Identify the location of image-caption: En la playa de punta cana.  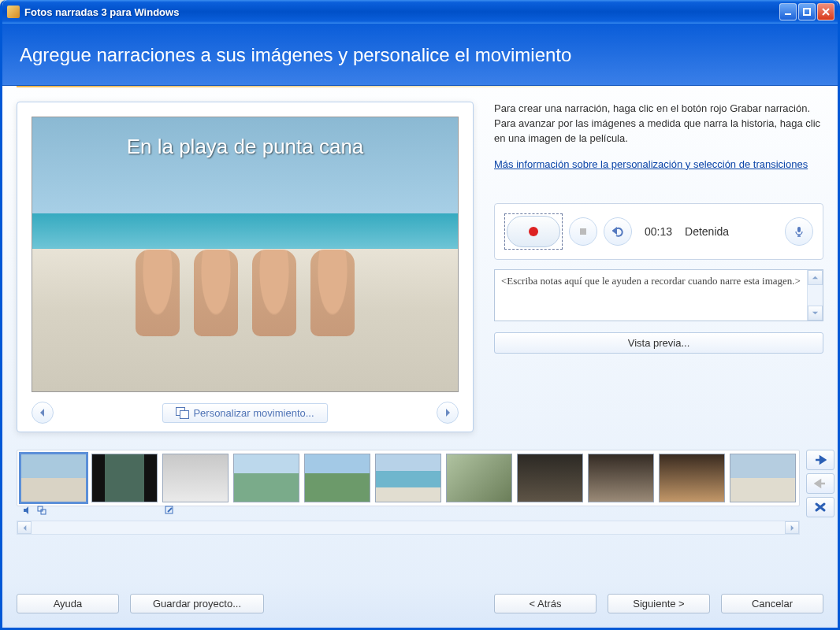
(245, 146).